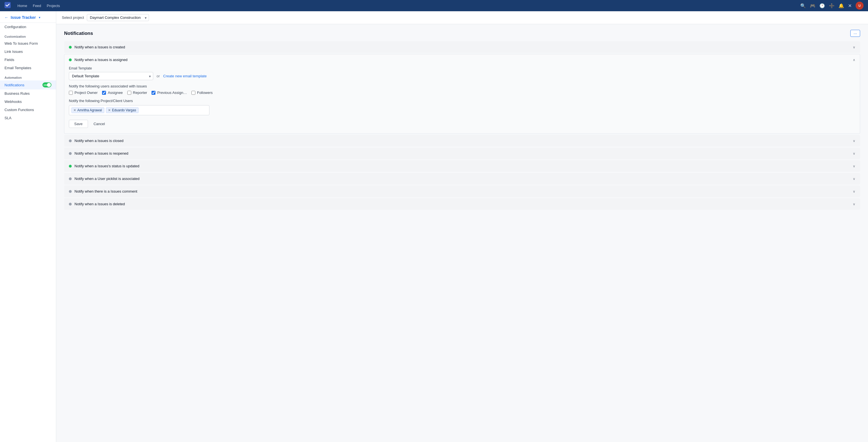 The width and height of the screenshot is (868, 442). Describe the element at coordinates (462, 107) in the screenshot. I see `notify-project-row: Notify the following Project/Client User…` at that location.